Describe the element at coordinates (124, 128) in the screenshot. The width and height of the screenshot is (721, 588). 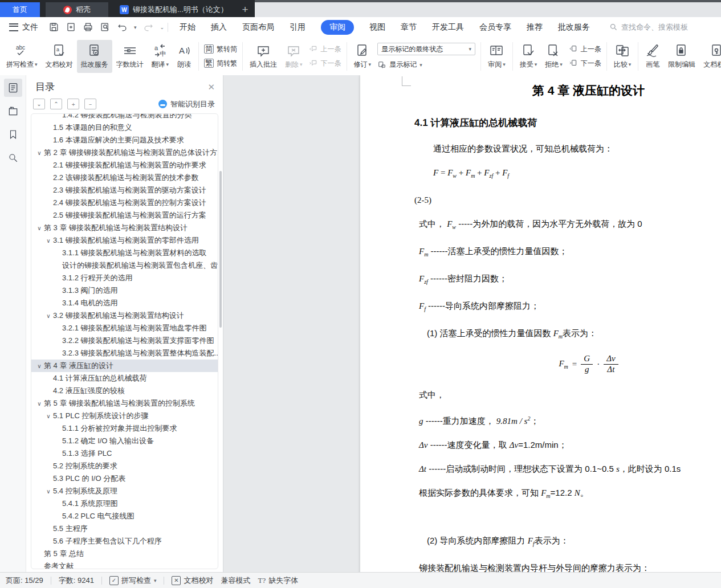
I see `toc-item: 1.5 本课题的目的和意义` at that location.